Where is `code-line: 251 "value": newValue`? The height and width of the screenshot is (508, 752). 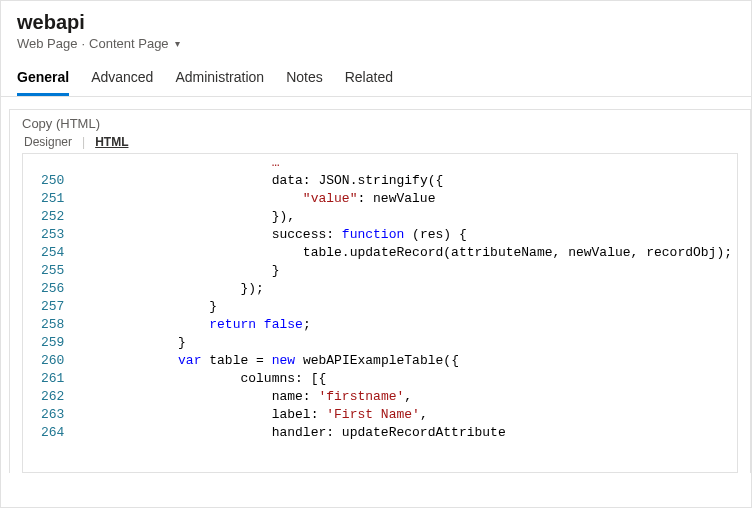 code-line: 251 "value": newValue is located at coordinates (380, 199).